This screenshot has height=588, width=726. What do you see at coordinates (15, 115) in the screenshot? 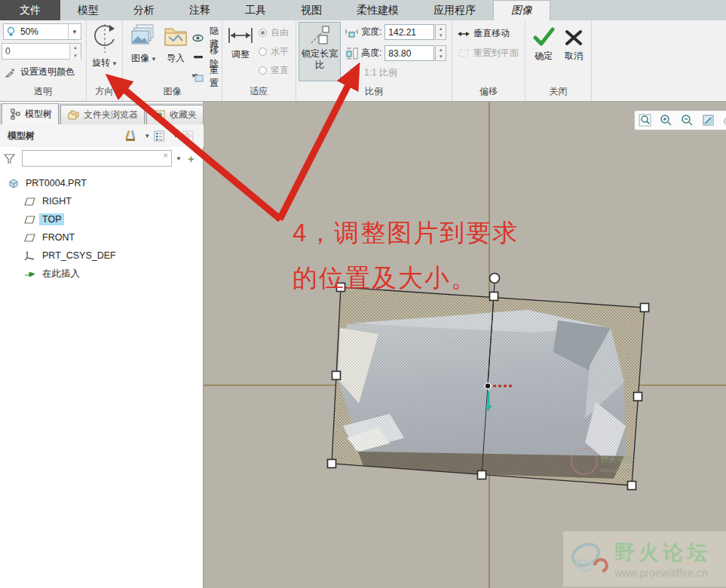
I see `model-tree-icon` at bounding box center [15, 115].